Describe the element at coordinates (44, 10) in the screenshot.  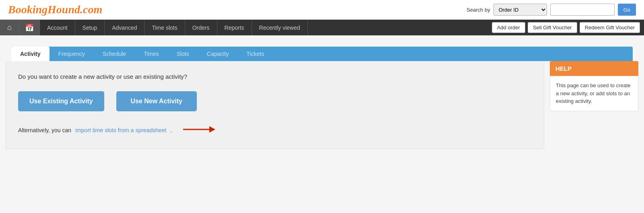
I see `logo-brand: BookingHound` at that location.